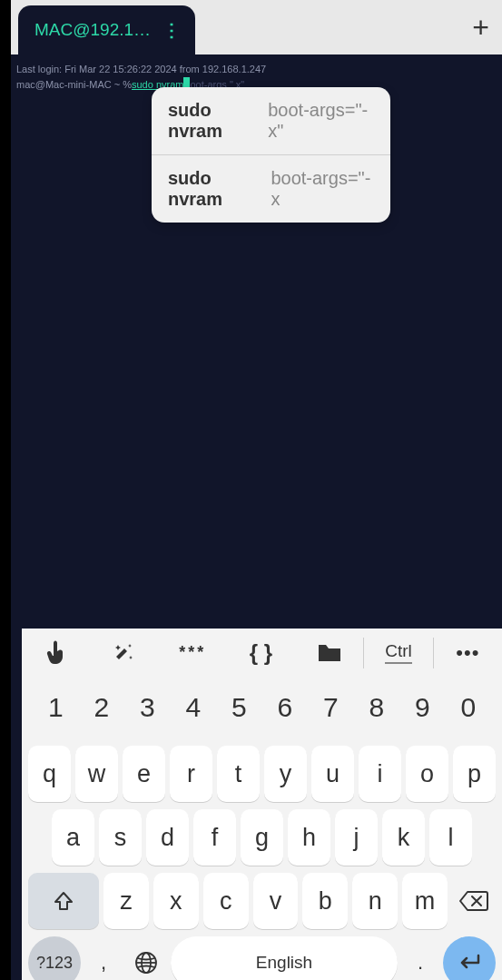 The image size is (502, 980). Describe the element at coordinates (261, 652) in the screenshot. I see `braces-button: { }` at that location.